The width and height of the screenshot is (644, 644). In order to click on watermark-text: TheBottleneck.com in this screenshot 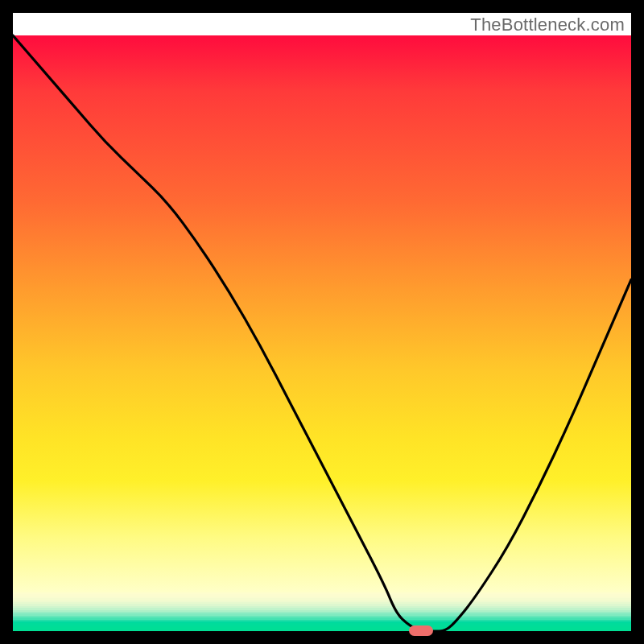, I will do `click(547, 25)`.